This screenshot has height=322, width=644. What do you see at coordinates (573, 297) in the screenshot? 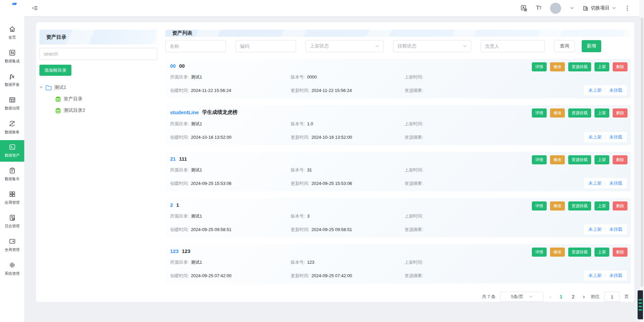
I see `page-number-2: 2` at bounding box center [573, 297].